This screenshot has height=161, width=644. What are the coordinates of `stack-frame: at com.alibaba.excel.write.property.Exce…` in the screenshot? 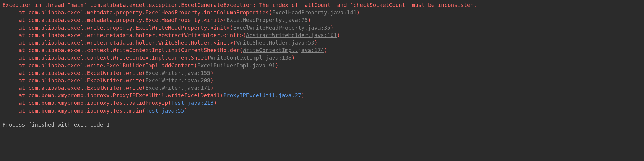 It's located at (322, 28).